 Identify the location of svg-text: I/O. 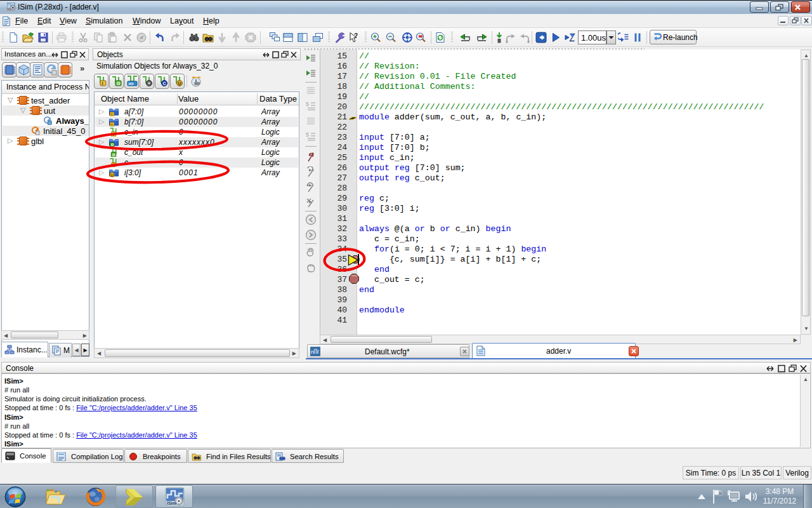
(131, 84).